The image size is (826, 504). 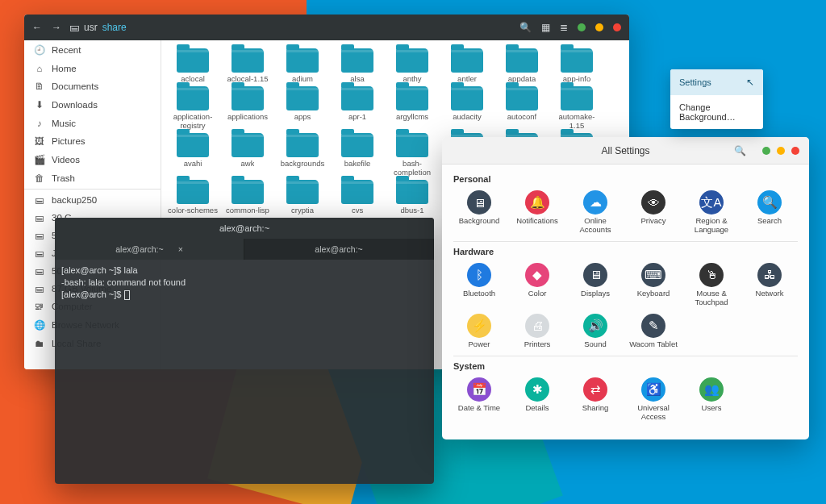 What do you see at coordinates (339, 249) in the screenshot?
I see `terminal-tab: alex@arch:~` at bounding box center [339, 249].